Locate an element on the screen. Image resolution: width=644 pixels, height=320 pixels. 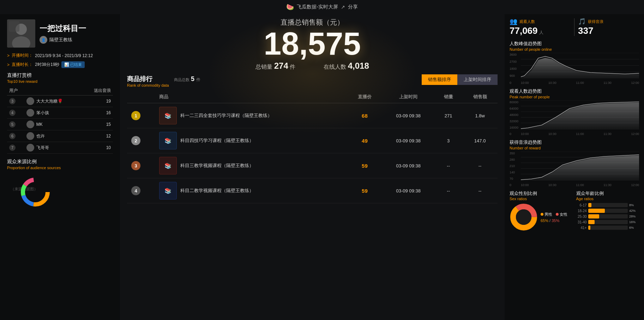
sort-by-time-button: 上架时间排序 is located at coordinates (477, 80).